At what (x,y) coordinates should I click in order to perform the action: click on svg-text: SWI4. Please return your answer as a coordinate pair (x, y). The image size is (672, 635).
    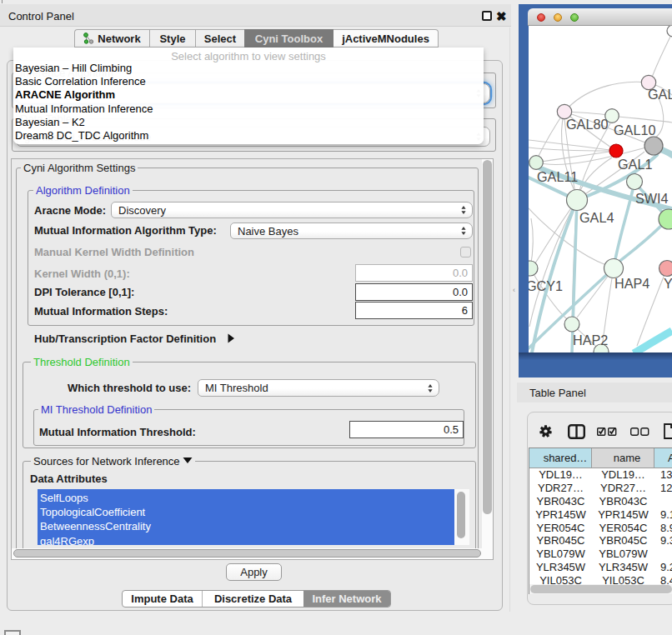
    Looking at the image, I should click on (652, 198).